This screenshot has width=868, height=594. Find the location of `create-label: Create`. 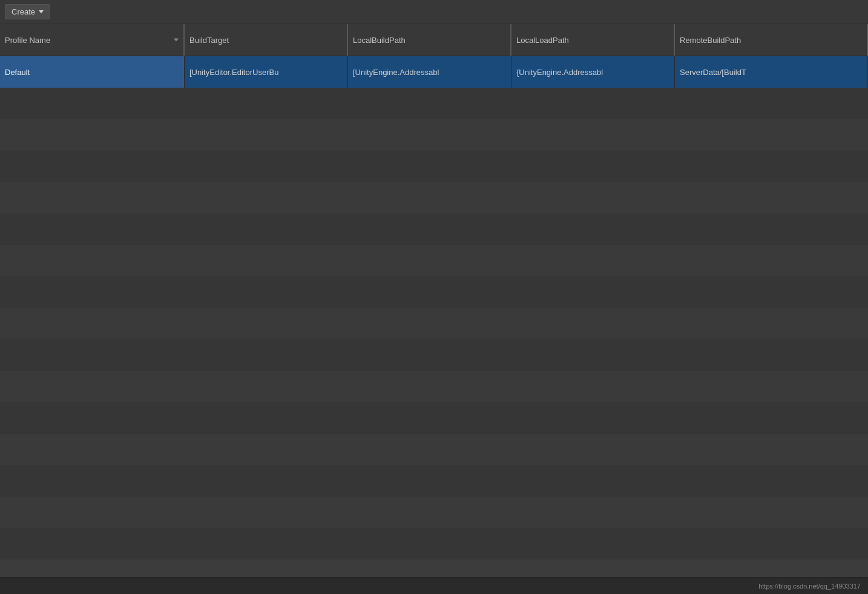

create-label: Create is located at coordinates (23, 12).